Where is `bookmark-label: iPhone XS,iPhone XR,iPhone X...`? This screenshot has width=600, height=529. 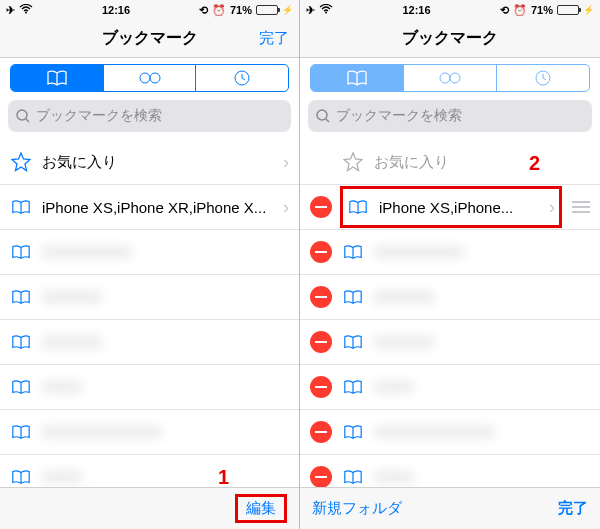 bookmark-label: iPhone XS,iPhone XR,iPhone X... is located at coordinates (158, 208).